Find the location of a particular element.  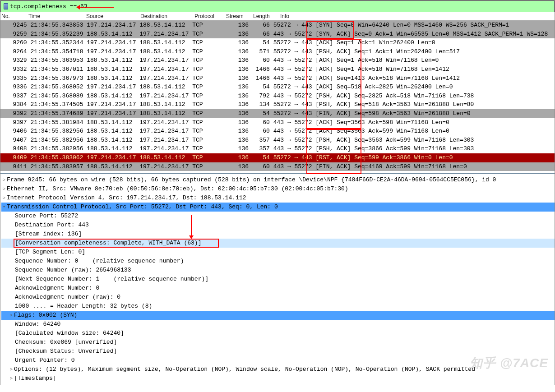

detail-field: Sequence Number (raw): 2654968133 is located at coordinates (278, 270).